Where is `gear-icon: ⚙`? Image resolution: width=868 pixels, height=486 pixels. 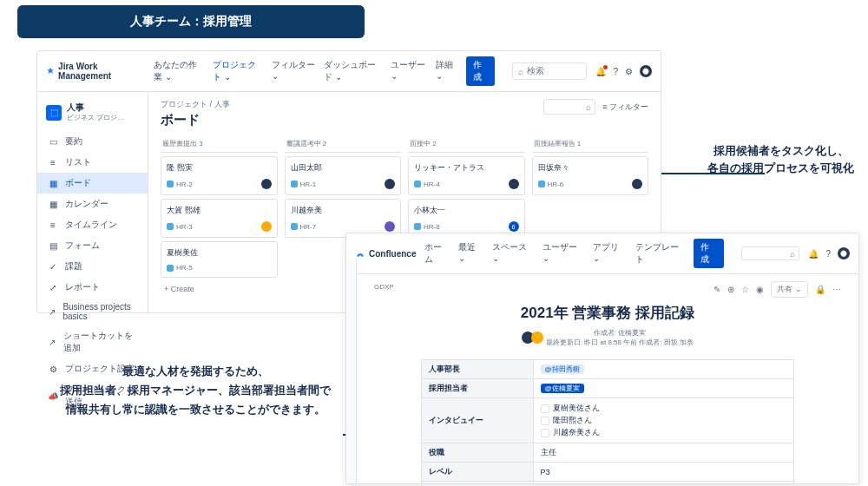 gear-icon: ⚙ is located at coordinates (628, 71).